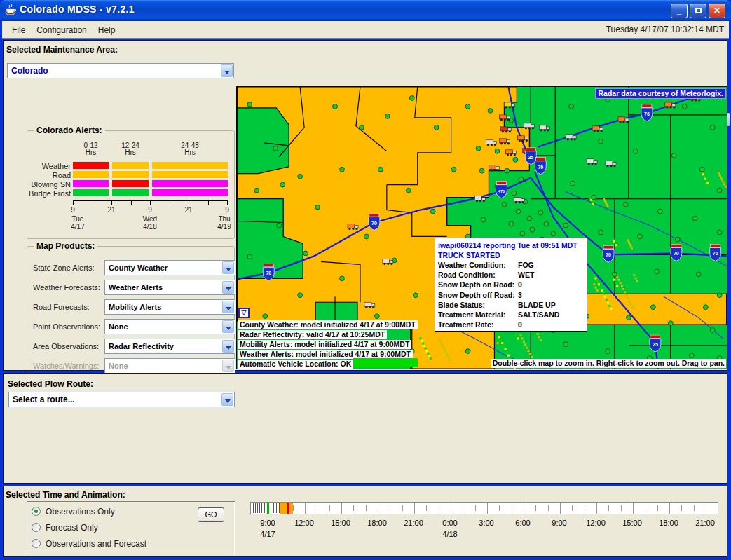  Describe the element at coordinates (130, 544) in the screenshot. I see `radio-option-observations-and-forecast: Observations and Forecast` at that location.